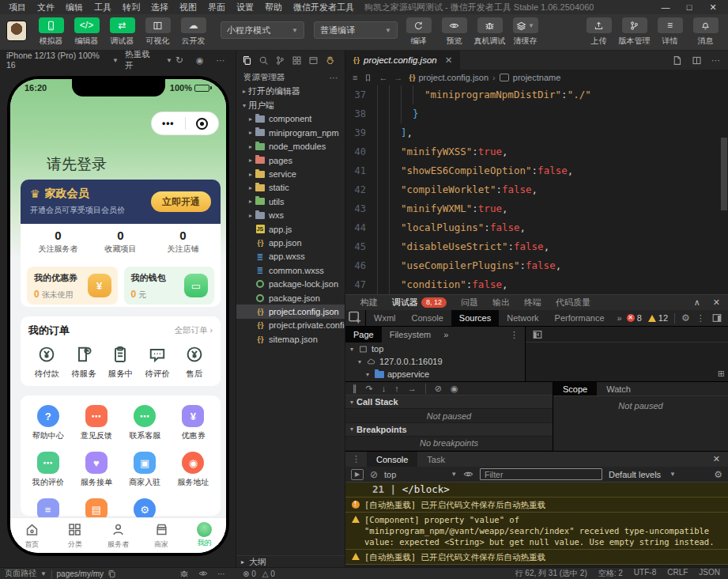  What do you see at coordinates (291, 339) in the screenshot?
I see `tree-item-sitemap.json: {·}sitemap.json` at bounding box center [291, 339].